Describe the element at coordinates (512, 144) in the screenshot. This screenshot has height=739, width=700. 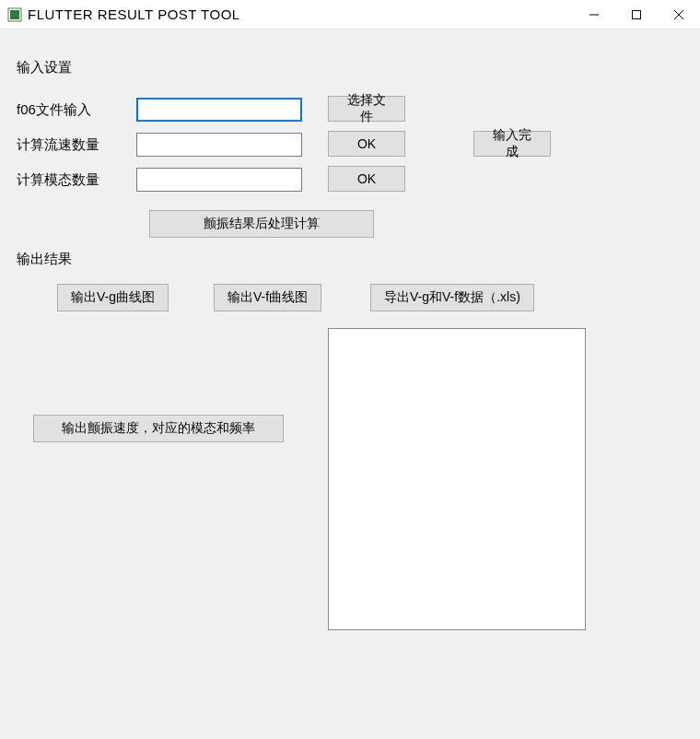
I see `input-done-button: 输入完成` at that location.